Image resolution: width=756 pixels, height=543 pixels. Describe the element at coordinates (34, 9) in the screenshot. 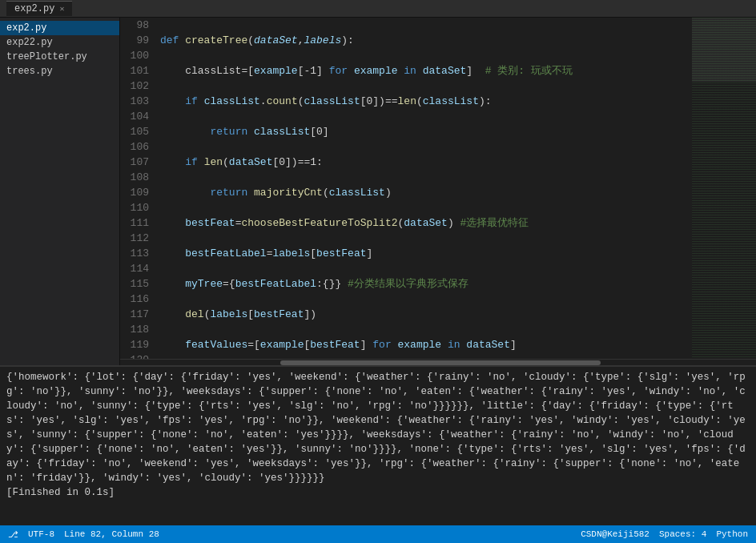

I see `tab-filename: exp2.py` at that location.